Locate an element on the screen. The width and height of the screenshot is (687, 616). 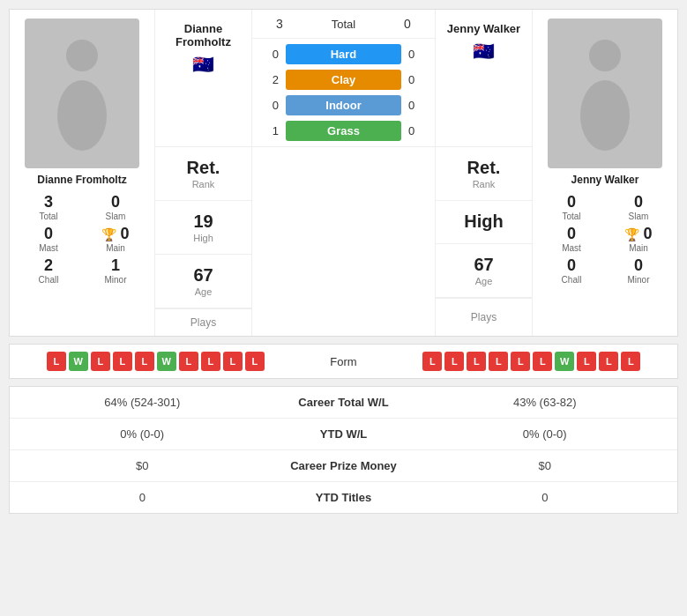
right-age-label: Age is located at coordinates (484, 281).